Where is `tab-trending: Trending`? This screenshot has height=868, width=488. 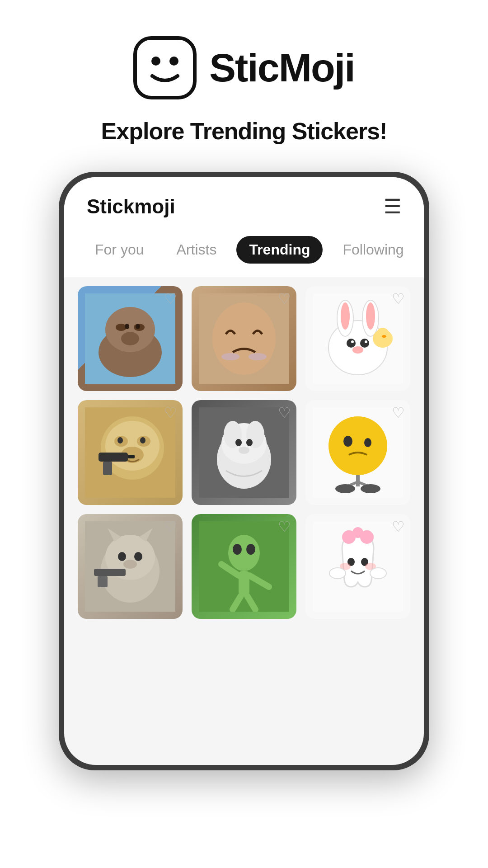 tab-trending: Trending is located at coordinates (279, 250).